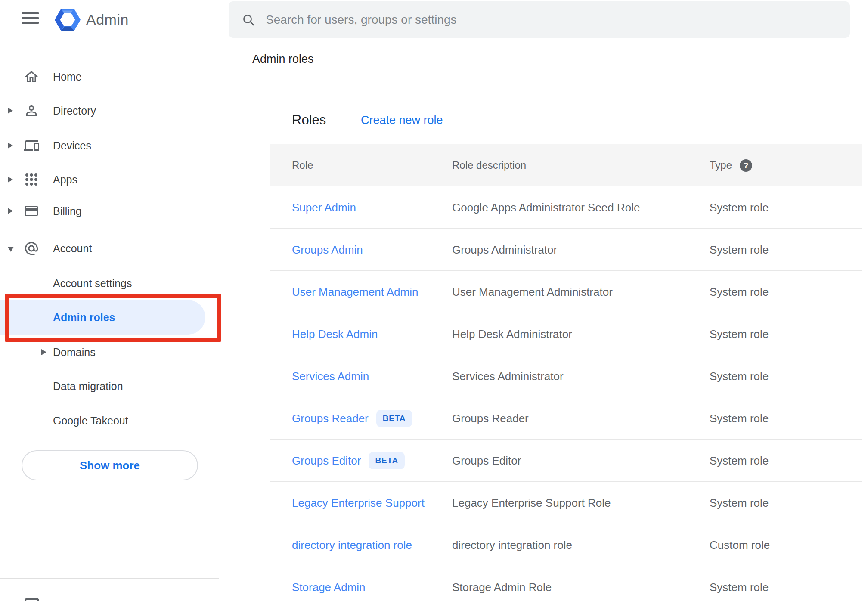 The height and width of the screenshot is (601, 868). Describe the element at coordinates (114, 386) in the screenshot. I see `sidebar-item-data-migration: Data migration` at that location.